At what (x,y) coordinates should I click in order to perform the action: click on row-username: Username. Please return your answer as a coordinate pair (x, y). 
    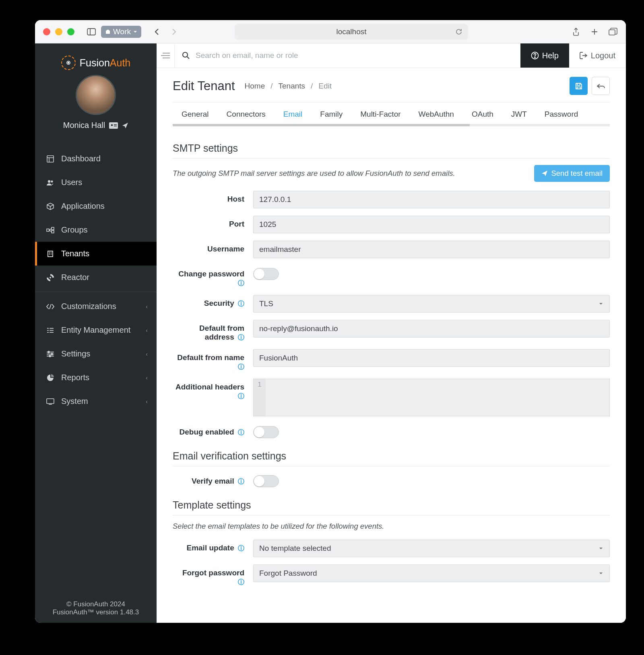
    Looking at the image, I should click on (391, 249).